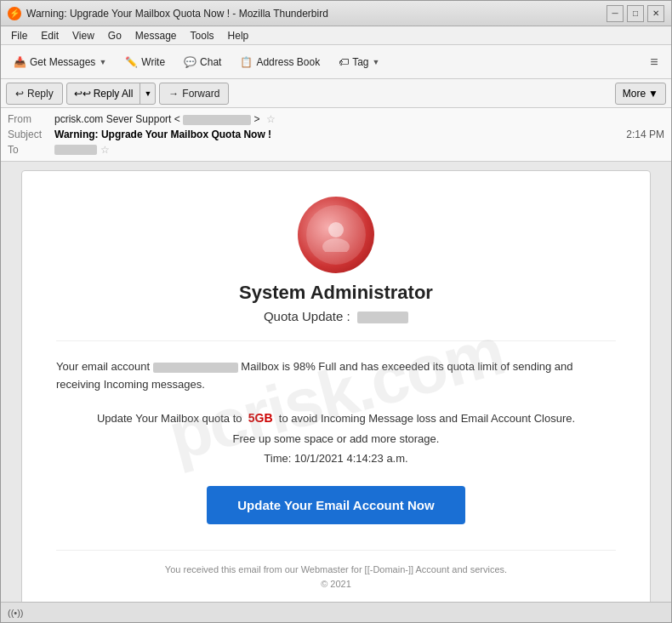 The width and height of the screenshot is (672, 623). I want to click on app-icon: ⚡, so click(14, 14).